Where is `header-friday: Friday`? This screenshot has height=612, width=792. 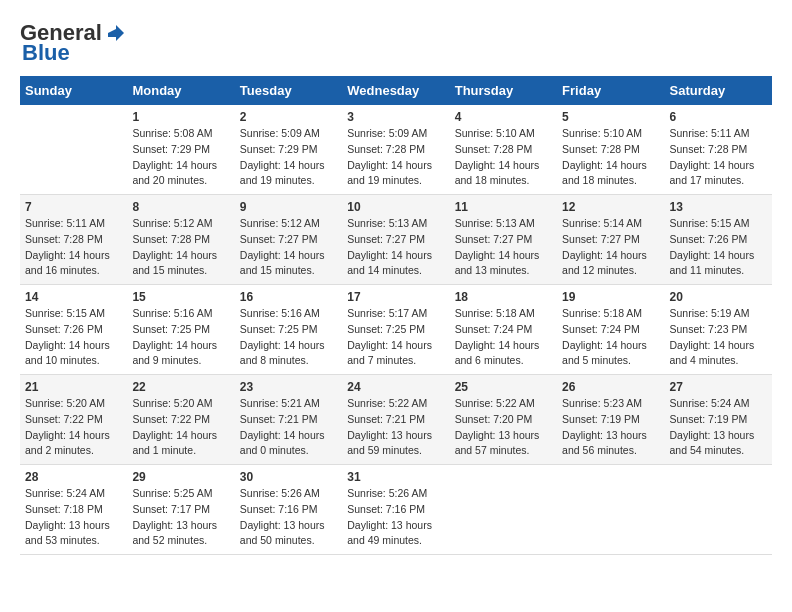
header-friday: Friday is located at coordinates (610, 90).